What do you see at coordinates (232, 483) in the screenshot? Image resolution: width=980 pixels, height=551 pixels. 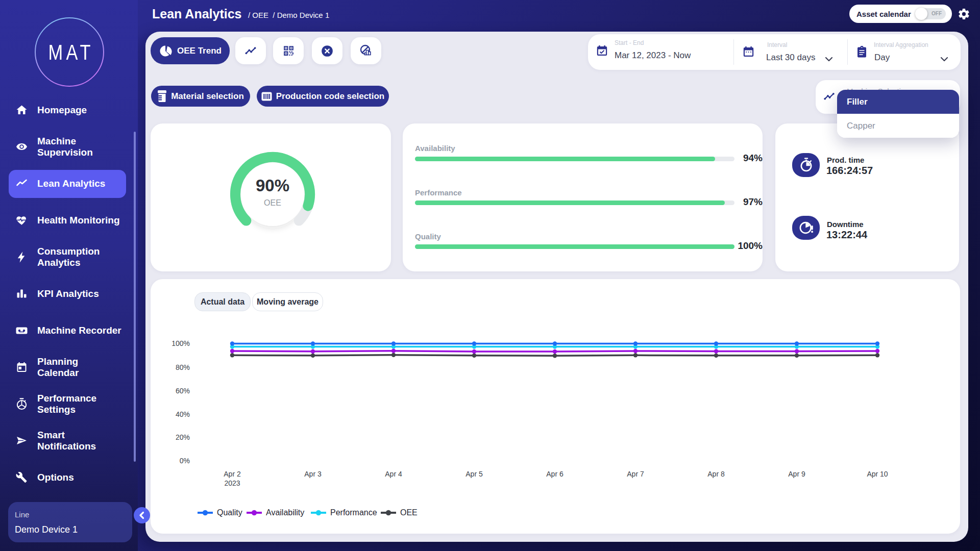 I see `svg-text: 2023` at bounding box center [232, 483].